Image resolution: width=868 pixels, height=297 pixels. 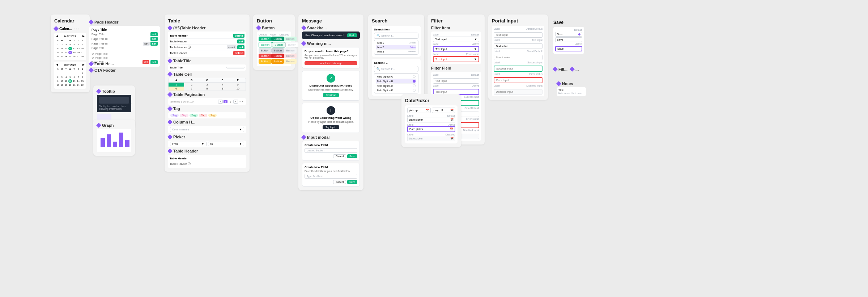 I want to click on table-h5-content: Table Header delete Table Header set Tab…, so click(x=207, y=44).